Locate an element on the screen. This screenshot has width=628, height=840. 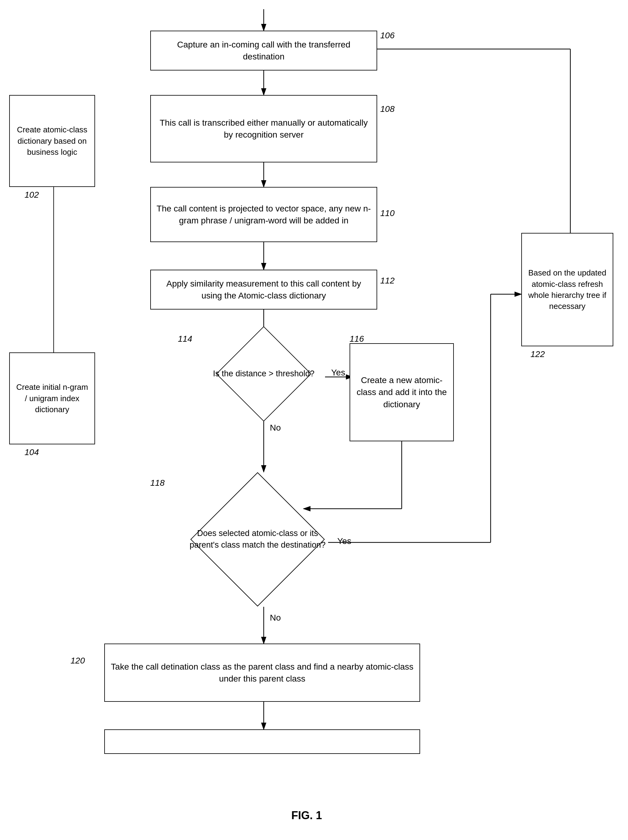
box-112-label: Apply similarity measurement to this cal… is located at coordinates (264, 289).